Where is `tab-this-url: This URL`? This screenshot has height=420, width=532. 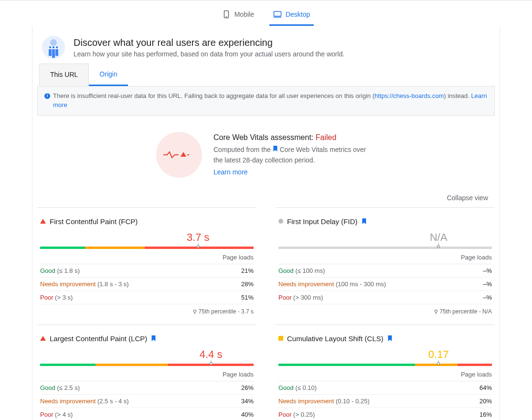 tab-this-url: This URL is located at coordinates (64, 75).